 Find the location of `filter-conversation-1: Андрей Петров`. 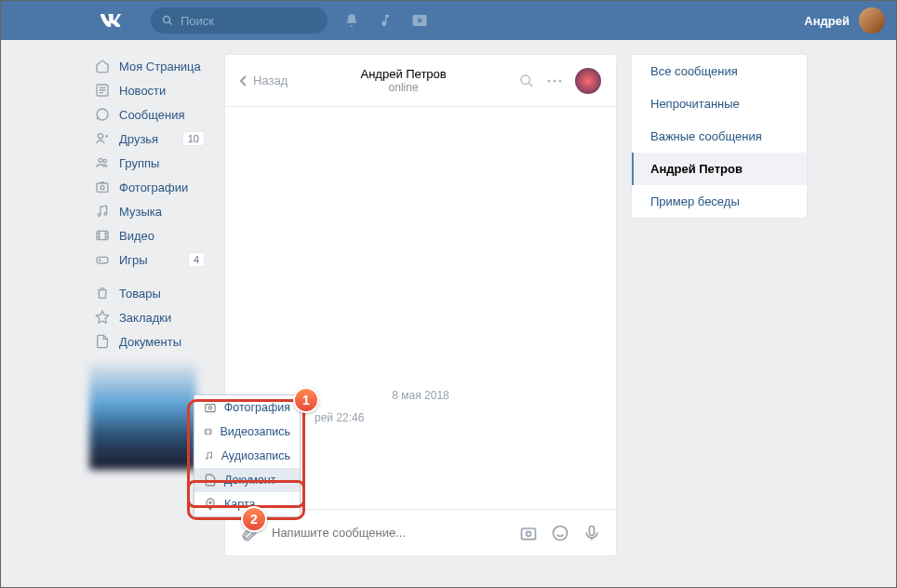

filter-conversation-1: Андрей Петров is located at coordinates (719, 169).